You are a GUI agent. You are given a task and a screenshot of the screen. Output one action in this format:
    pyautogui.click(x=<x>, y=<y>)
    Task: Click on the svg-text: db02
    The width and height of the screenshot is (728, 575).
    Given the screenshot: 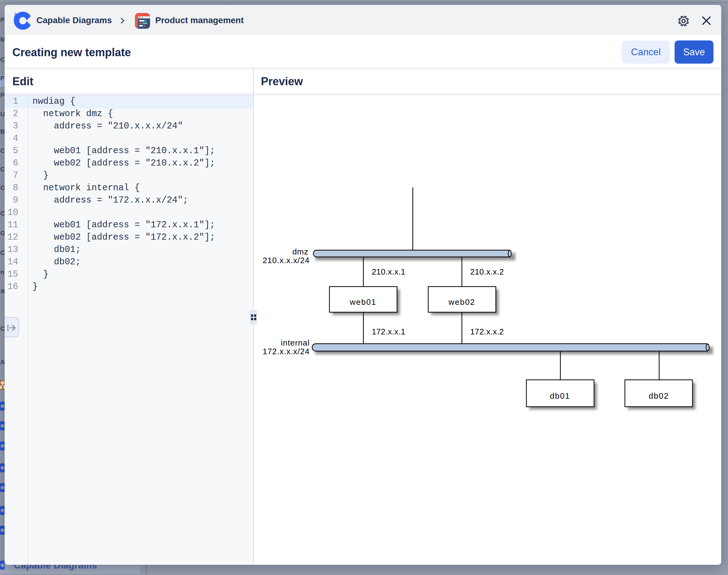 What is the action you would take?
    pyautogui.click(x=659, y=396)
    